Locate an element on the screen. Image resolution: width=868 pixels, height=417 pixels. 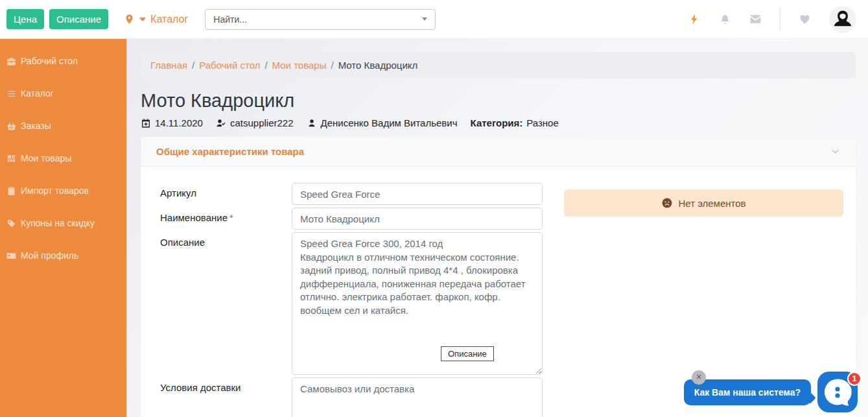
description-tooltip: Описание is located at coordinates (467, 354).